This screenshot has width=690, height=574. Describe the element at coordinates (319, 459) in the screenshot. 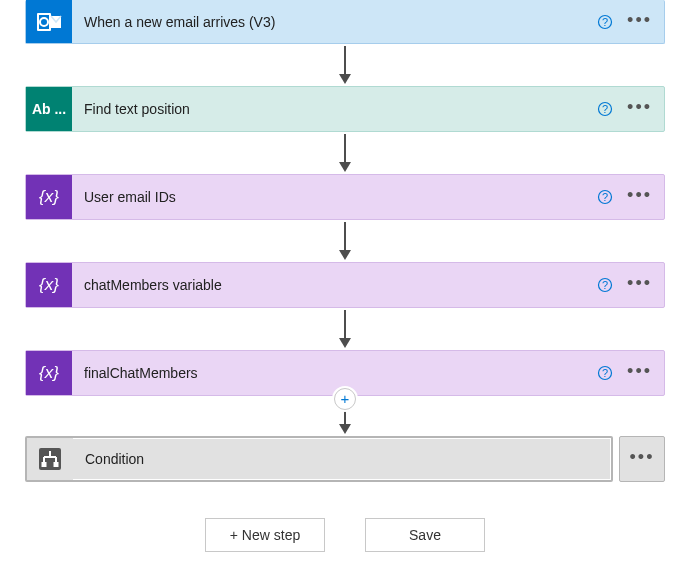

I see `step-condition: Condition` at that location.